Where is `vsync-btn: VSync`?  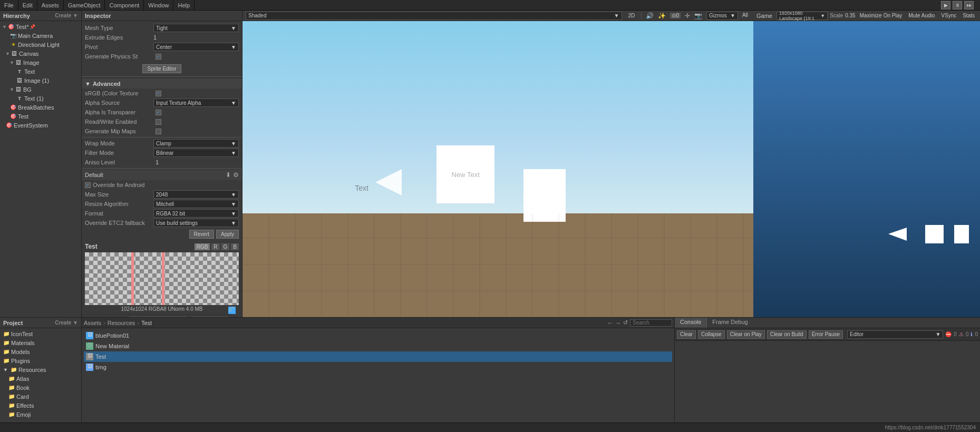 vsync-btn: VSync is located at coordinates (949, 16).